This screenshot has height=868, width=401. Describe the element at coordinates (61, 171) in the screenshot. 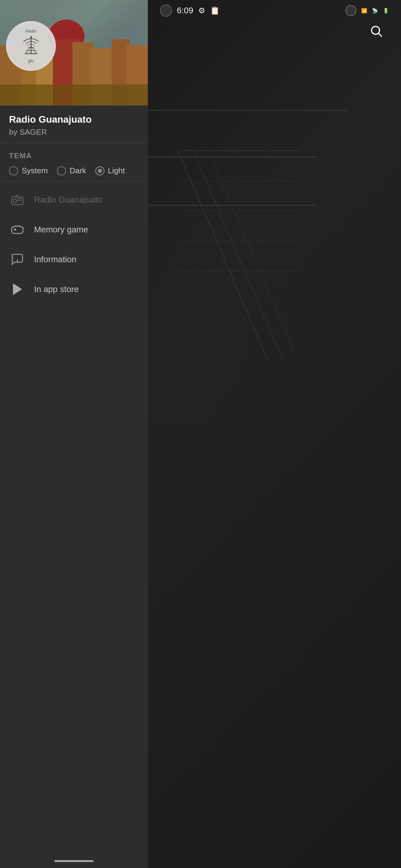

I see `theme-dark-radio` at that location.